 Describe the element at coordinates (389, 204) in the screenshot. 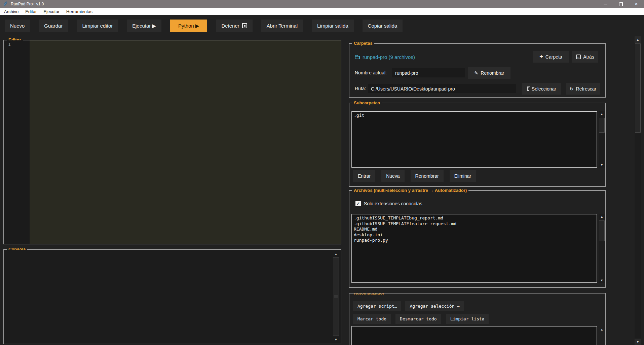

I see `extension-filter-checkbox-row: ✓ Solo extensiones conocidas` at that location.